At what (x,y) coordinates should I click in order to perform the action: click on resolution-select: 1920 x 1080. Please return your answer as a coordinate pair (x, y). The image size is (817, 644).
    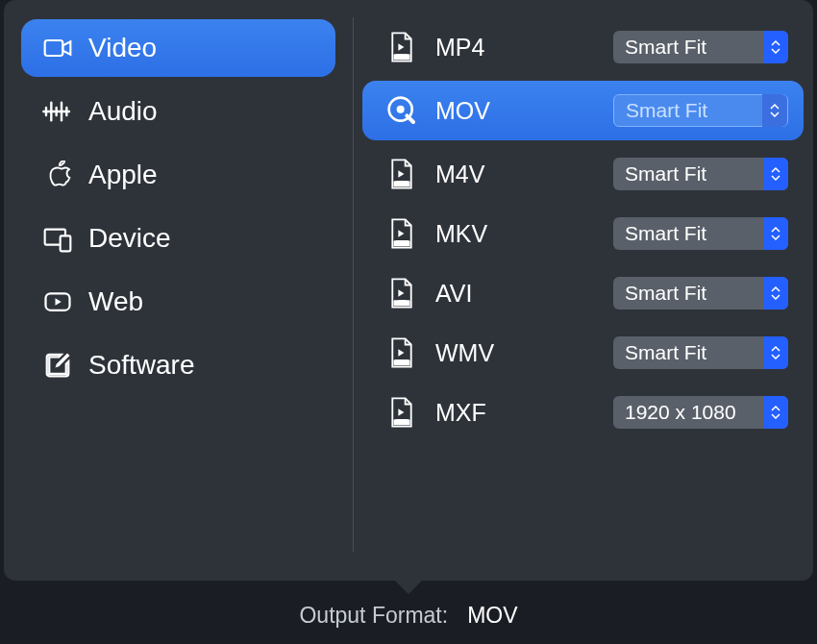
    Looking at the image, I should click on (701, 412).